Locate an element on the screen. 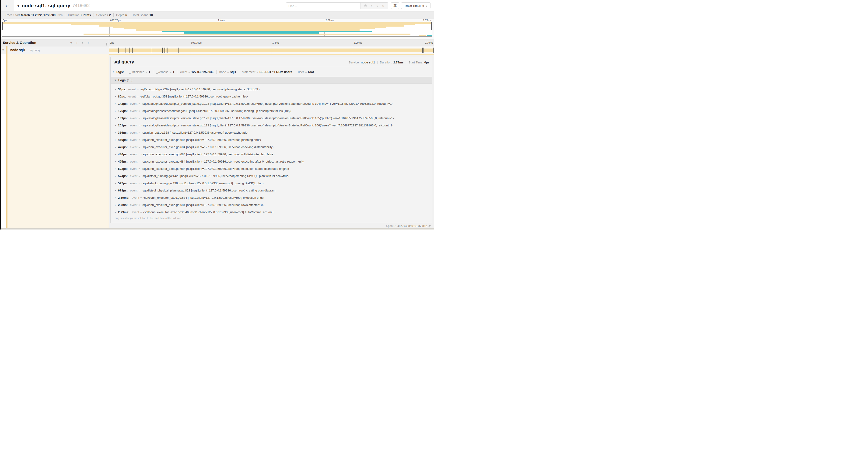 The width and height of the screenshot is (868, 459). log-row: ›574μs:event=‹sql/distsql_running.go:142… is located at coordinates (271, 176).